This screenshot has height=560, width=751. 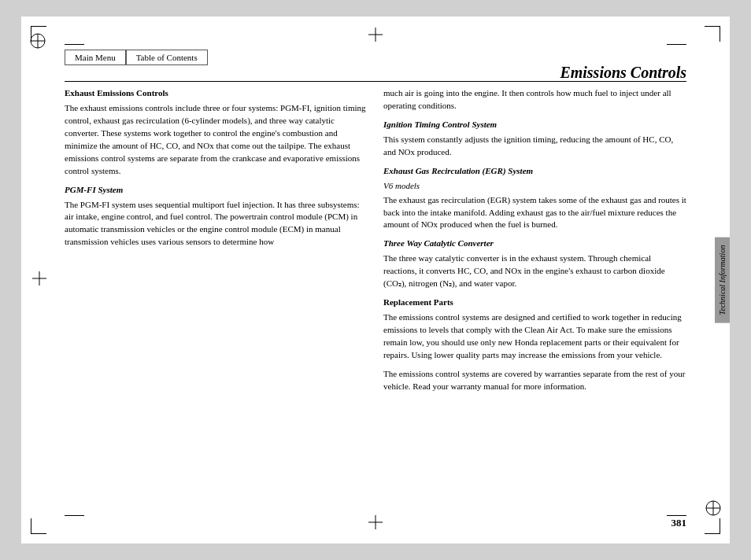 I want to click on ignition-body: This system constantly adjusts the ignit…, so click(x=535, y=146).